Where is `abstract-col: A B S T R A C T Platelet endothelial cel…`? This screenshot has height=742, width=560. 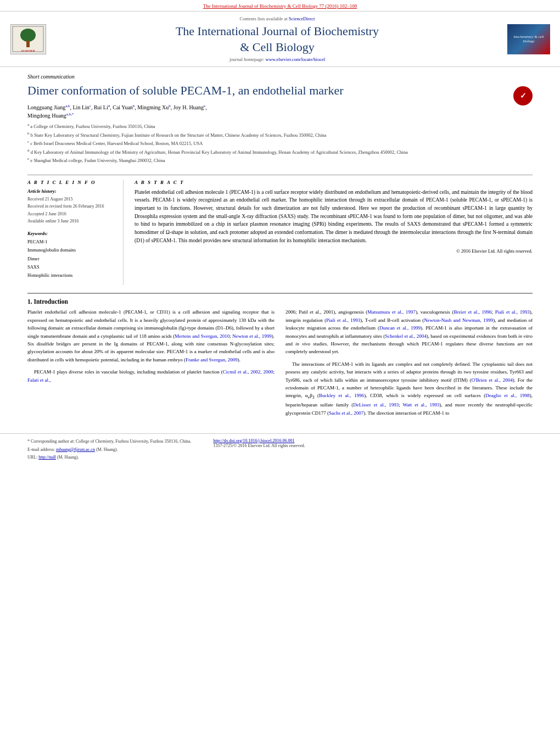 abstract-col: A B S T R A C T Platelet endothelial cel… is located at coordinates (334, 233).